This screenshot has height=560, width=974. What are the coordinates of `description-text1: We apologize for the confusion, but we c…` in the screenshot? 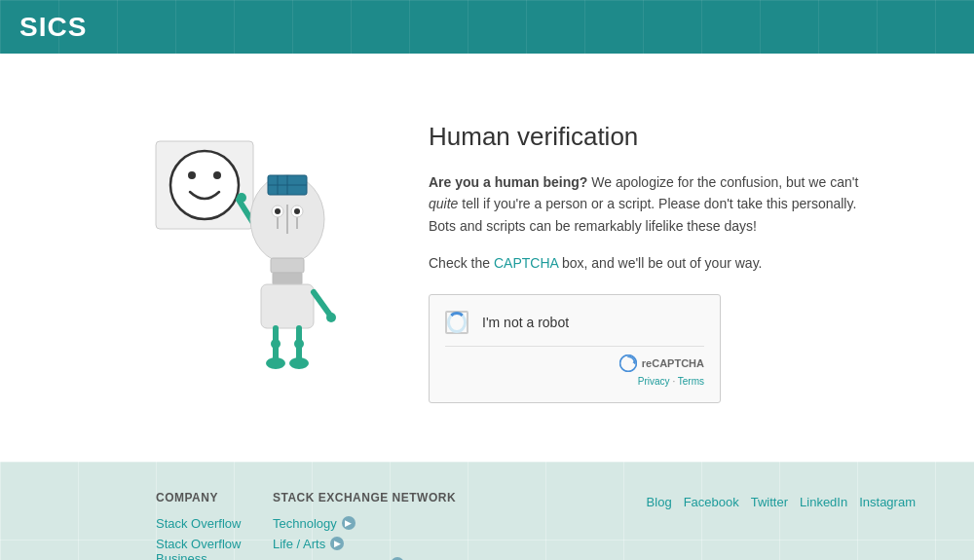 It's located at (723, 182).